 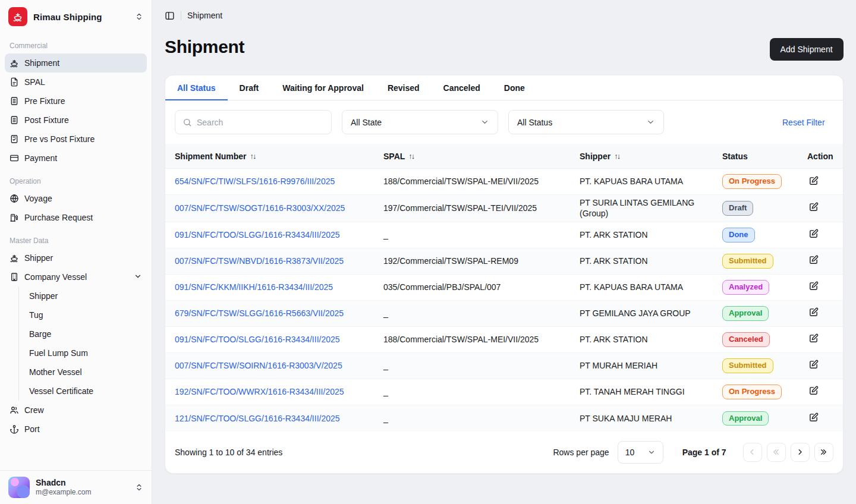 What do you see at coordinates (196, 88) in the screenshot?
I see `tab-all-status: All Status` at bounding box center [196, 88].